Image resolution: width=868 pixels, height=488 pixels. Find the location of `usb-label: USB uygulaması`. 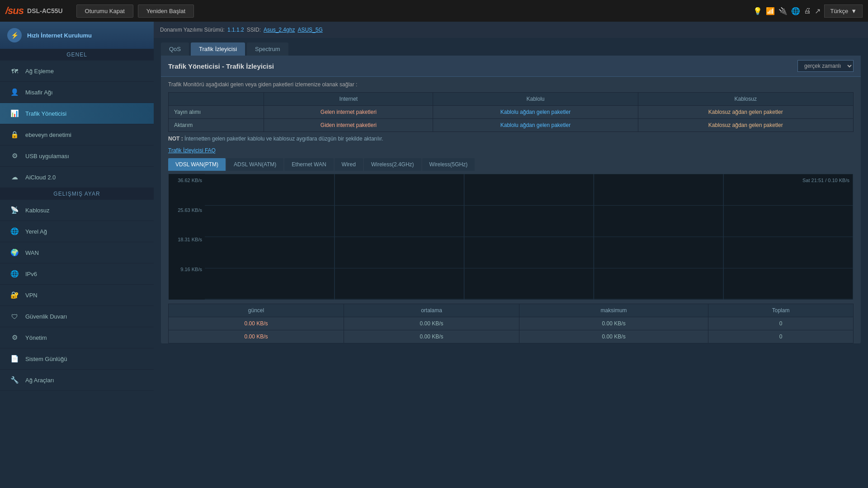

usb-label: USB uygulaması is located at coordinates (47, 156).